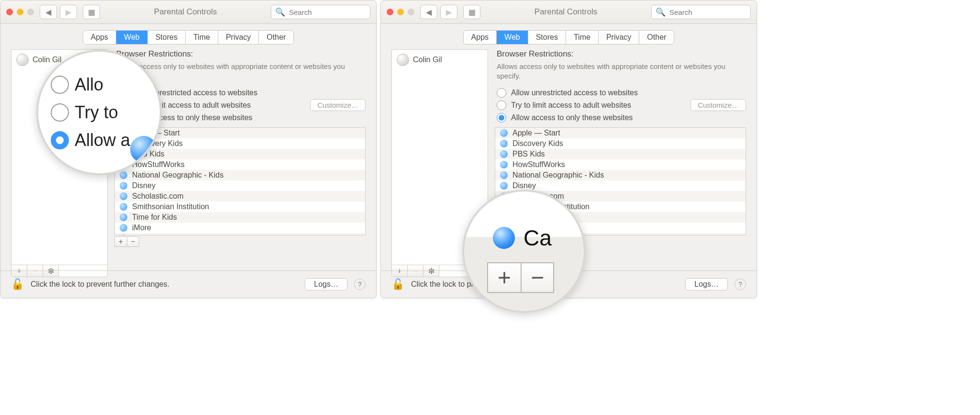  Describe the element at coordinates (621, 105) in the screenshot. I see `radio-limit-adult: Try to limit access to adult websites Cu…` at that location.